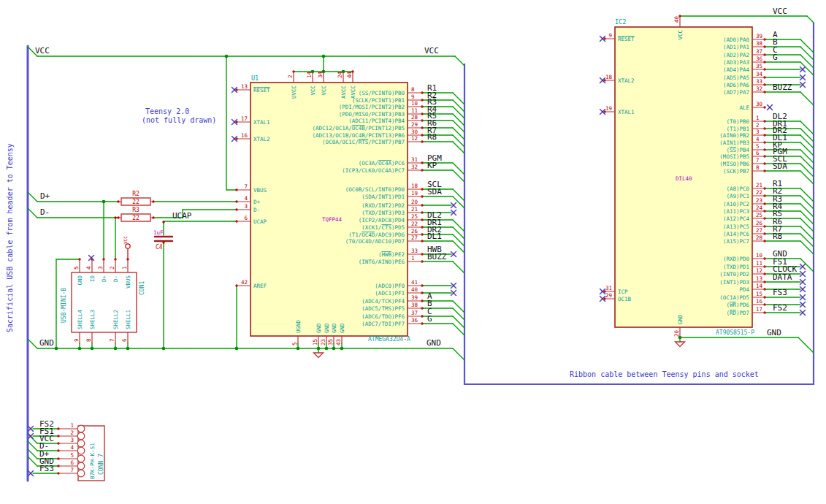 This screenshot has height=504, width=826. What do you see at coordinates (415, 193) in the screenshot?
I see `pin-number: 19` at bounding box center [415, 193].